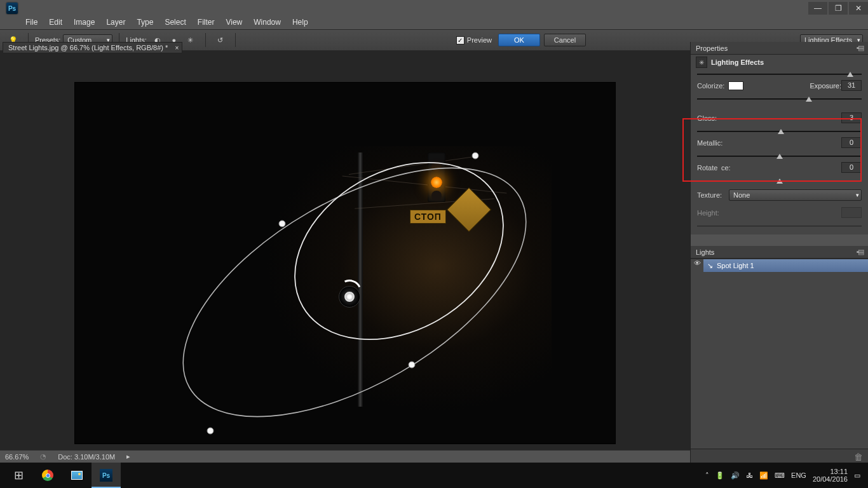 The image size is (868, 488). What do you see at coordinates (851, 142) in the screenshot?
I see `metallic-value: 0` at bounding box center [851, 142].